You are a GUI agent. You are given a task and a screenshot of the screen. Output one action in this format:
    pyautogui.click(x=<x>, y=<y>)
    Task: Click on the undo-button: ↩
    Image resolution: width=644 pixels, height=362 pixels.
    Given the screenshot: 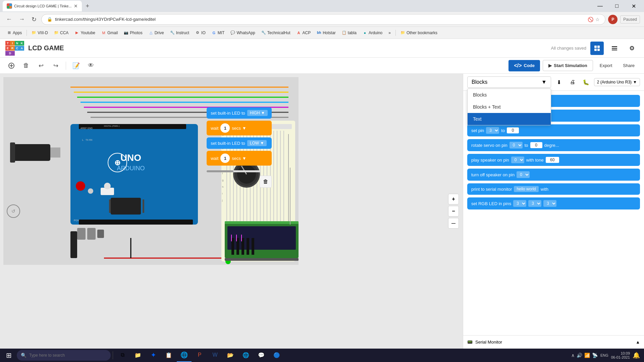 What is the action you would take?
    pyautogui.click(x=41, y=66)
    